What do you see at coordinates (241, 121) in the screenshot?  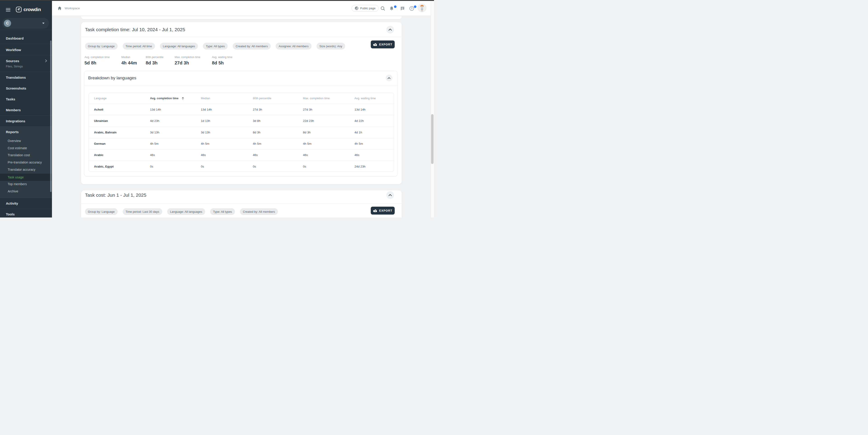 I see `table-row: Ukrainian 4d 23h 1d 13h 3d 8h 22d 23h 4d…` at bounding box center [241, 121].